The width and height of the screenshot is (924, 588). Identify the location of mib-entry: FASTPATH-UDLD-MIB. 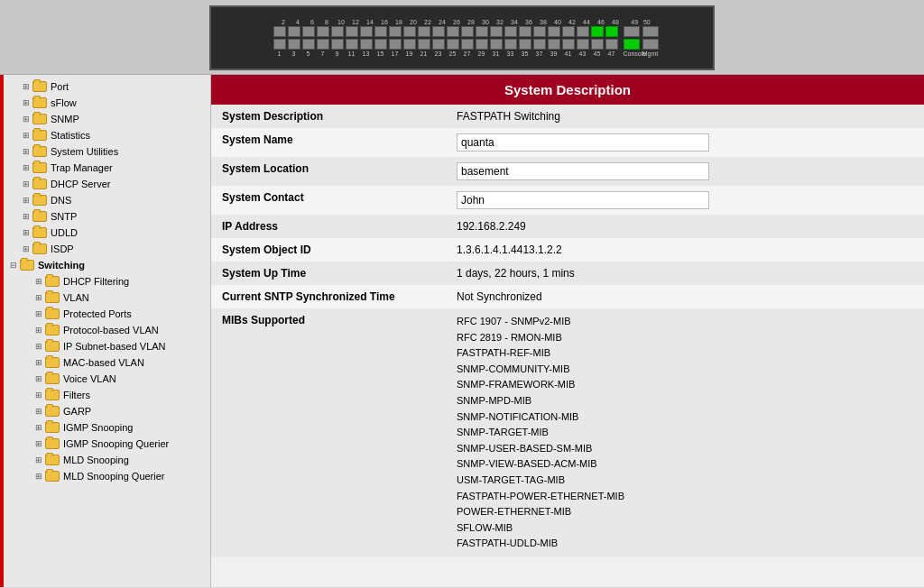
(685, 544).